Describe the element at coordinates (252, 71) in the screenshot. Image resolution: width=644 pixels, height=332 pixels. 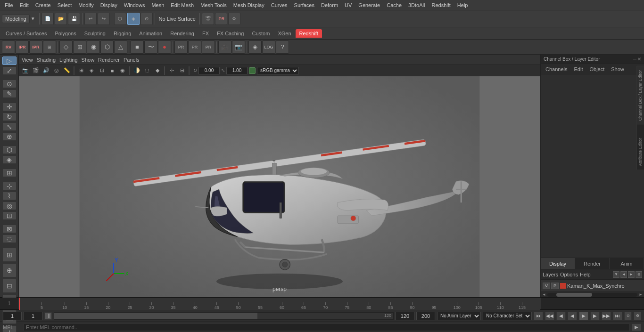
I see `vp-color-btn` at that location.